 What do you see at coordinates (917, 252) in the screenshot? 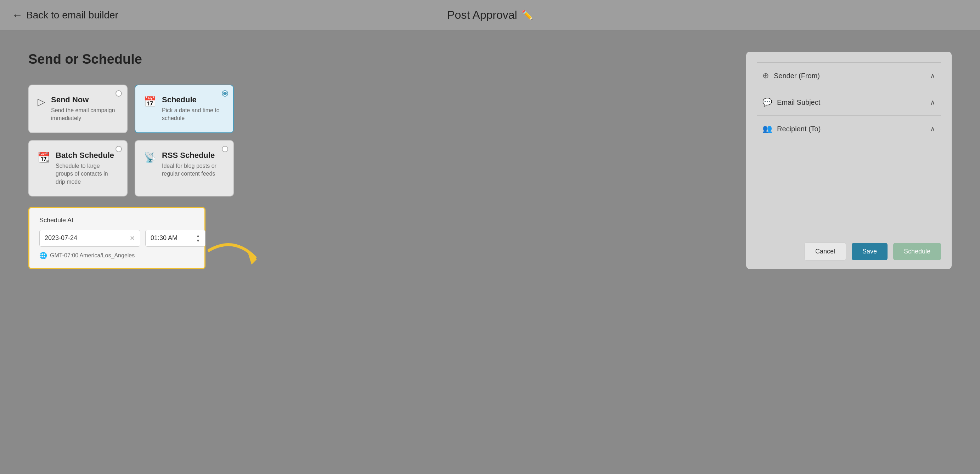
I see `schedule-button: Schedule` at bounding box center [917, 252].